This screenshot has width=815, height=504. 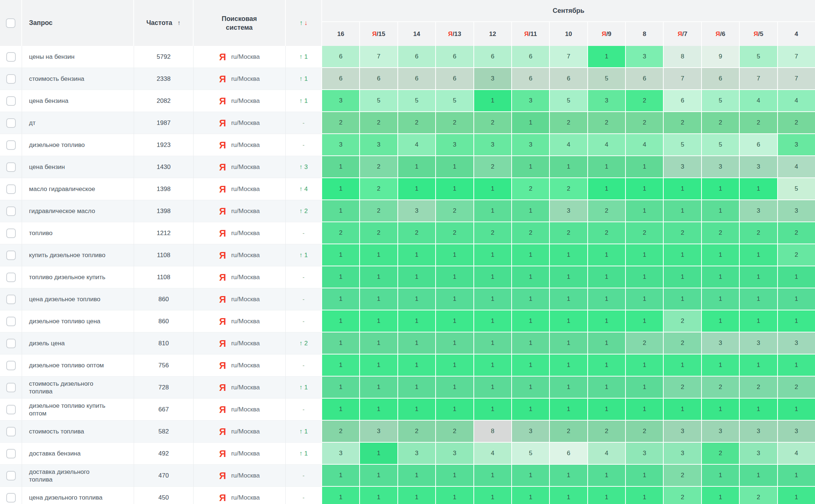 What do you see at coordinates (78, 101) in the screenshot?
I see `query-cell: цена бензина` at bounding box center [78, 101].